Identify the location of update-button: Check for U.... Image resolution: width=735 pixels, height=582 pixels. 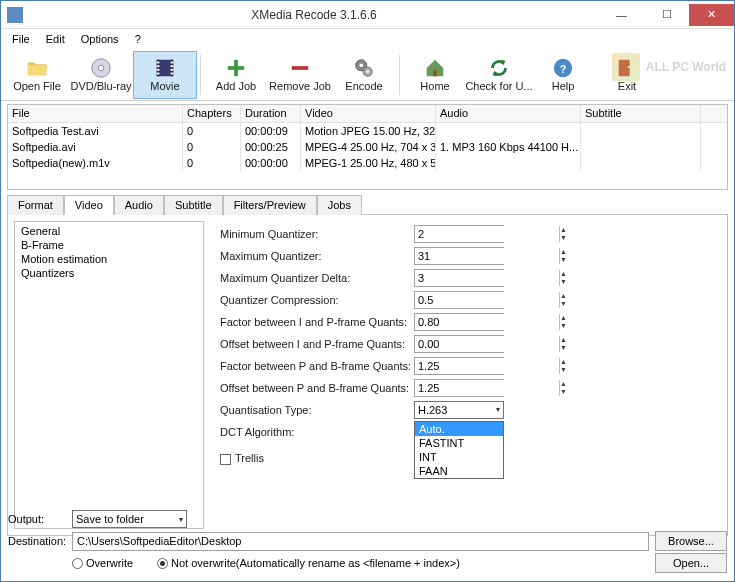
(499, 75).